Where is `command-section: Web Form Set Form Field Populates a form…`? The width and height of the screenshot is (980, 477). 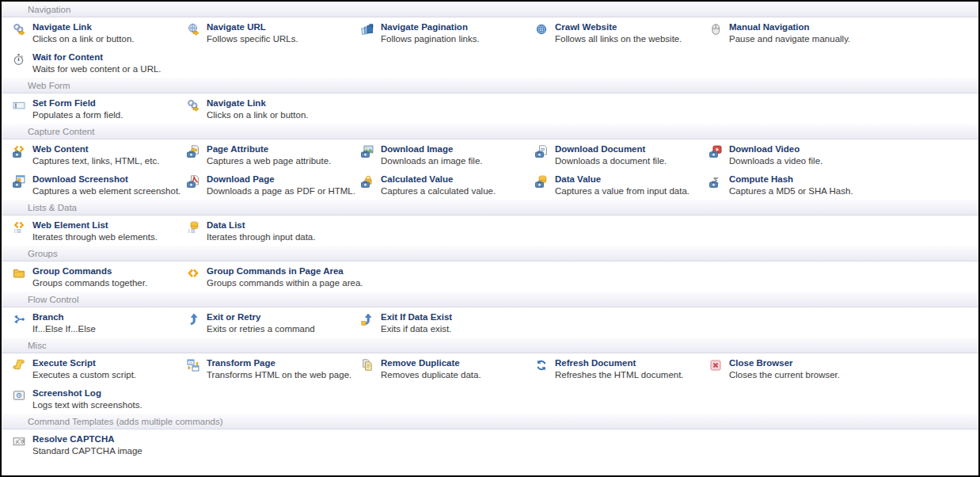
command-section: Web Form Set Form Field Populates a form… is located at coordinates (490, 101).